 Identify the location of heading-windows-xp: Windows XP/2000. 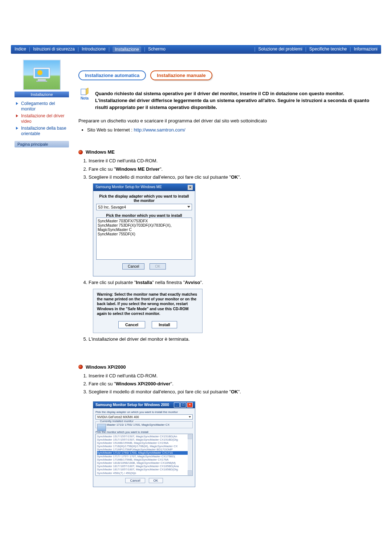
(224, 367).